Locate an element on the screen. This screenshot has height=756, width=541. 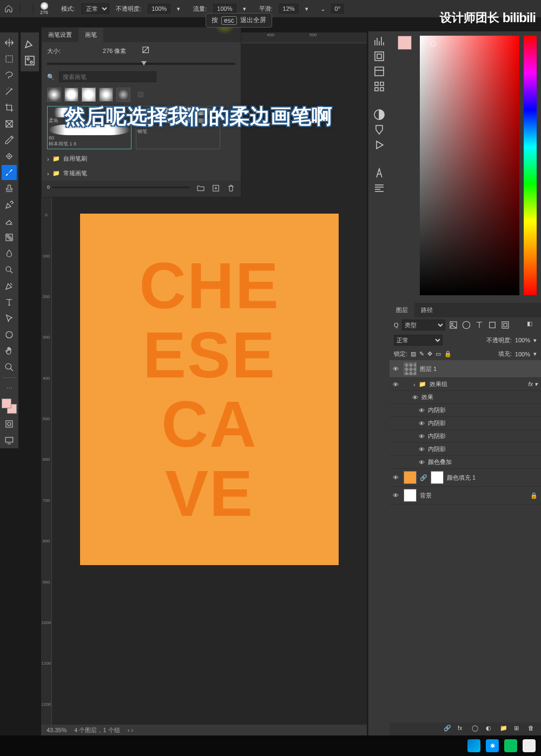
path-select-tool is located at coordinates (9, 319).